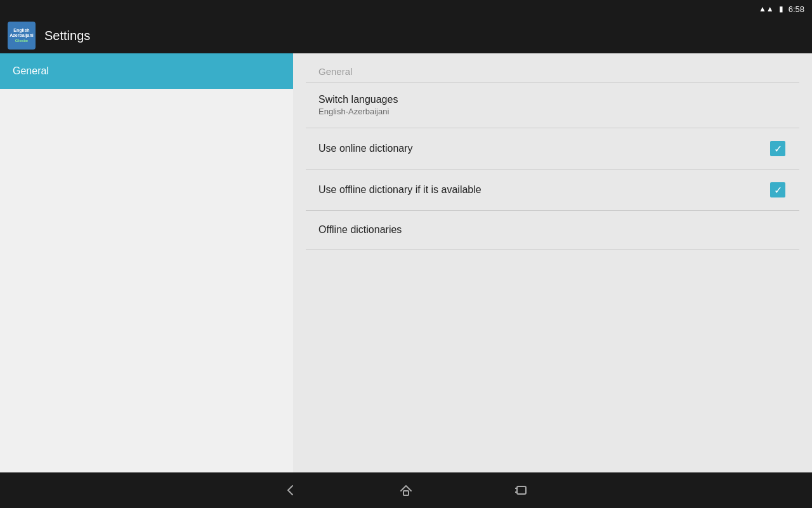 This screenshot has height=508, width=812. I want to click on top-bar: English Azerbaijani Glosbe Settings, so click(406, 36).